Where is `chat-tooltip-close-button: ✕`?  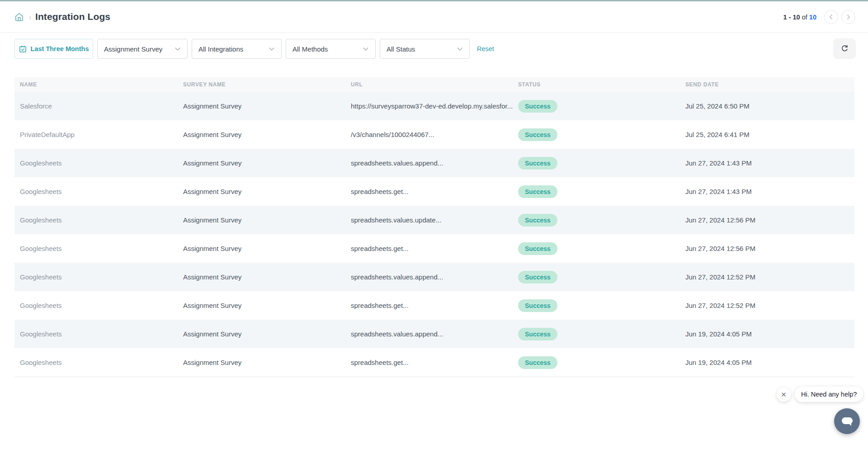
chat-tooltip-close-button: ✕ is located at coordinates (784, 394).